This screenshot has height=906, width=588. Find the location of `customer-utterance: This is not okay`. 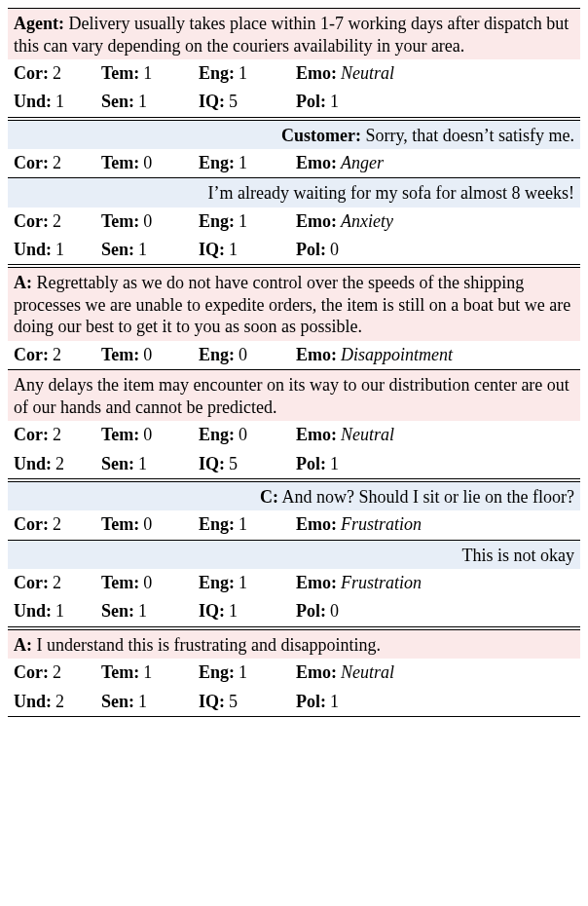

customer-utterance: This is not okay is located at coordinates (294, 555).